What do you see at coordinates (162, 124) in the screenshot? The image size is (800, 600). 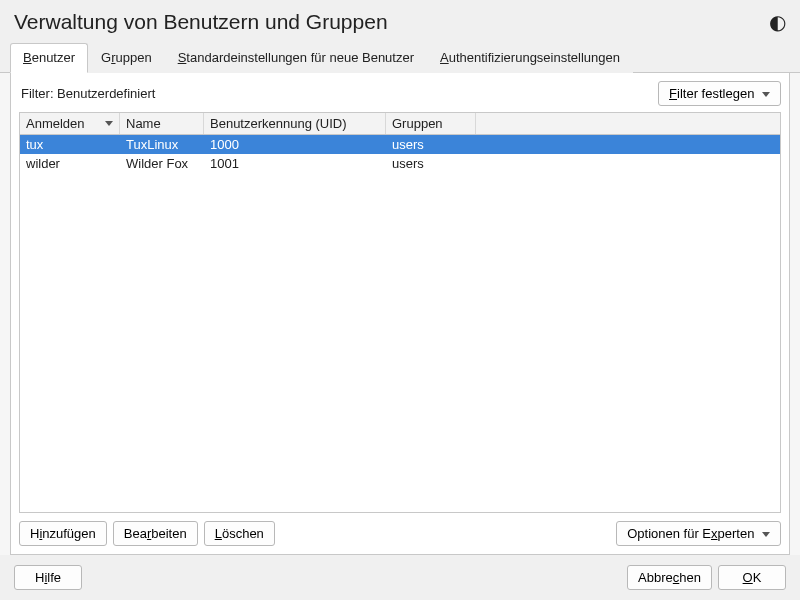 I see `col-header-name: Name` at bounding box center [162, 124].